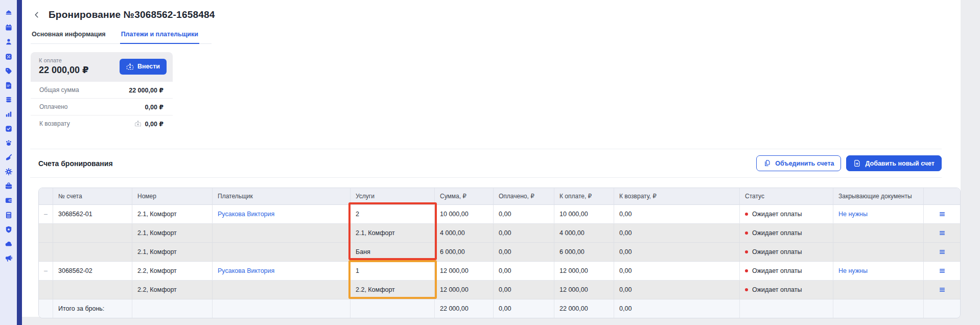 This screenshot has width=980, height=325. Describe the element at coordinates (879, 196) in the screenshot. I see `col-closing-docs: Закрывающие документы` at that location.